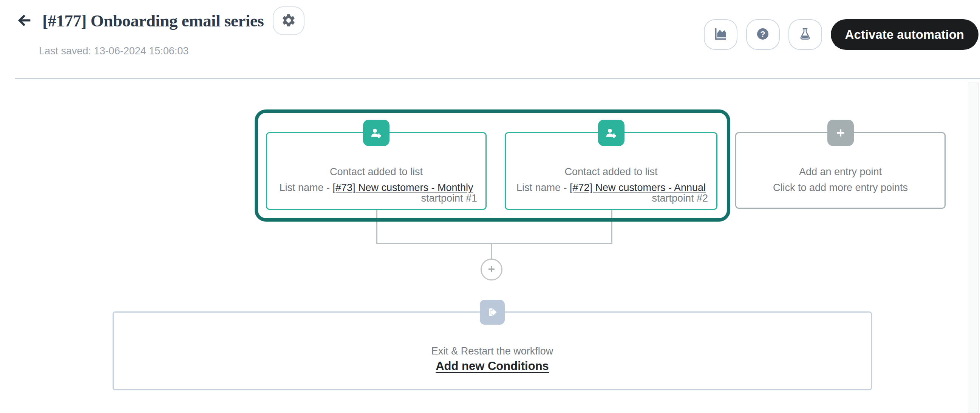 This screenshot has width=980, height=413. Describe the element at coordinates (840, 172) in the screenshot. I see `node-title: Add an entry point` at that location.